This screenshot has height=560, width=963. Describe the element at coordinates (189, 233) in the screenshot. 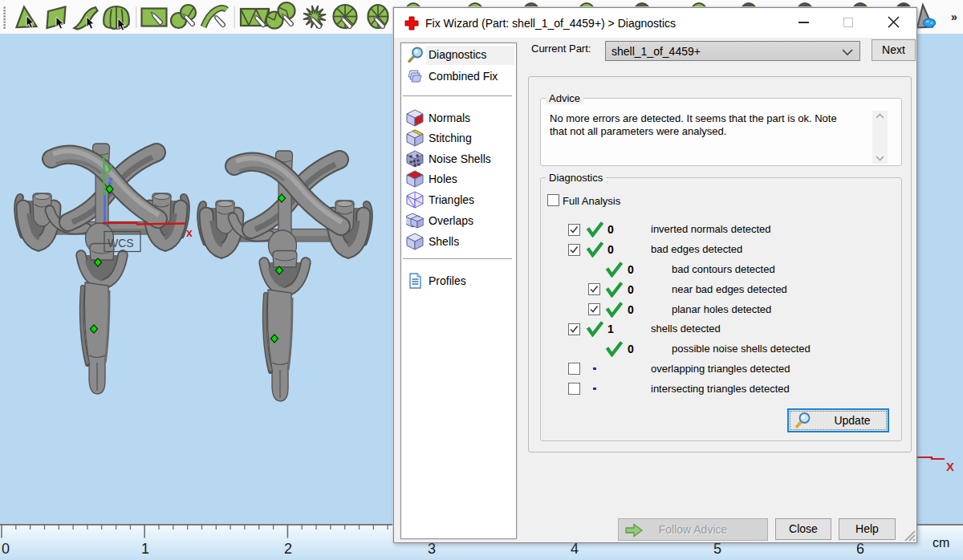

I see `svg-text: x` at that location.